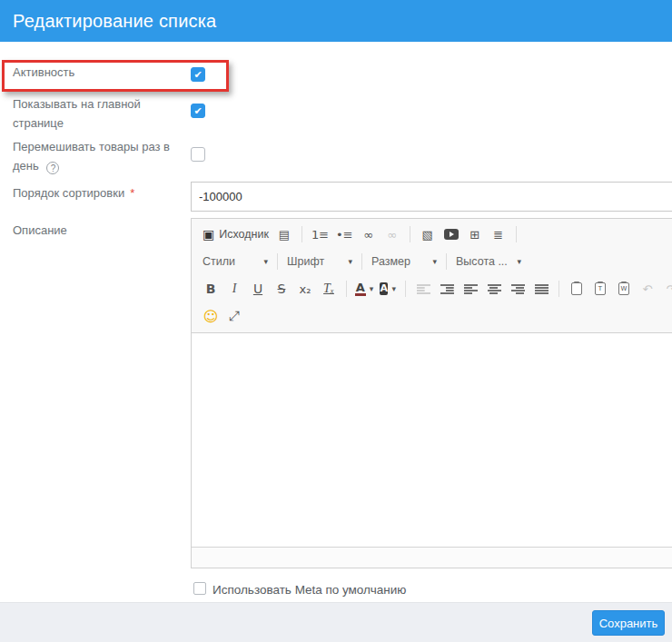  I want to click on help-icon: ?, so click(53, 168).